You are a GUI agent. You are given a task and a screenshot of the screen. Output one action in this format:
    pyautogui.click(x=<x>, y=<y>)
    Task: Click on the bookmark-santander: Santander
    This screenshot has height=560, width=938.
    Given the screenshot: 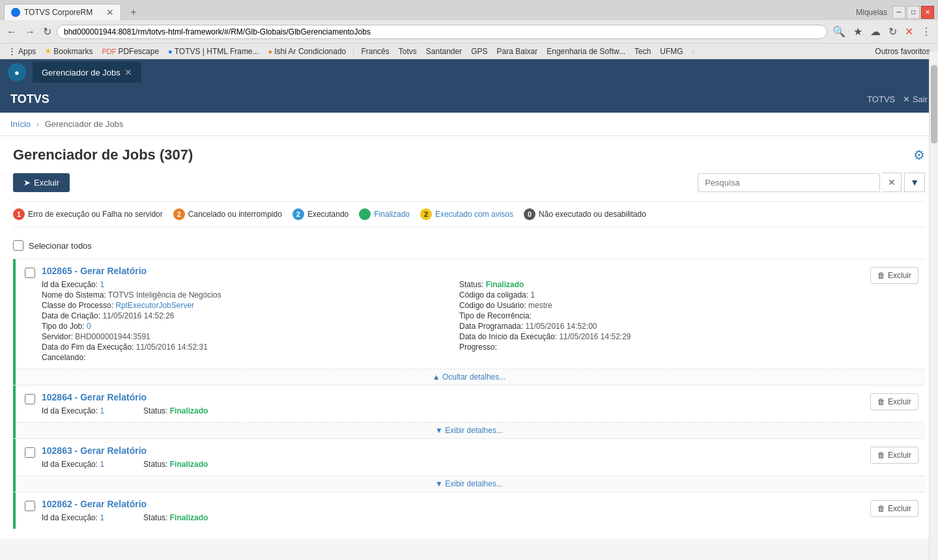 What is the action you would take?
    pyautogui.click(x=444, y=51)
    